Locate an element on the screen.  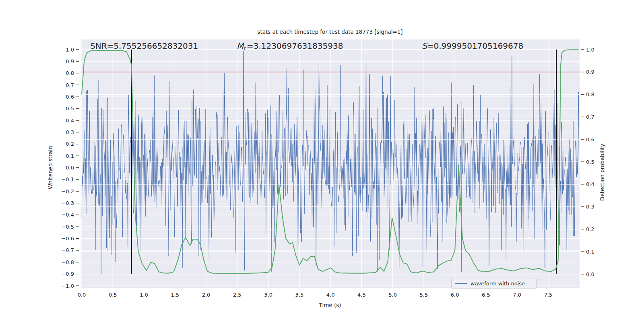
left-y-tick-label: −0.9 is located at coordinates (68, 274).